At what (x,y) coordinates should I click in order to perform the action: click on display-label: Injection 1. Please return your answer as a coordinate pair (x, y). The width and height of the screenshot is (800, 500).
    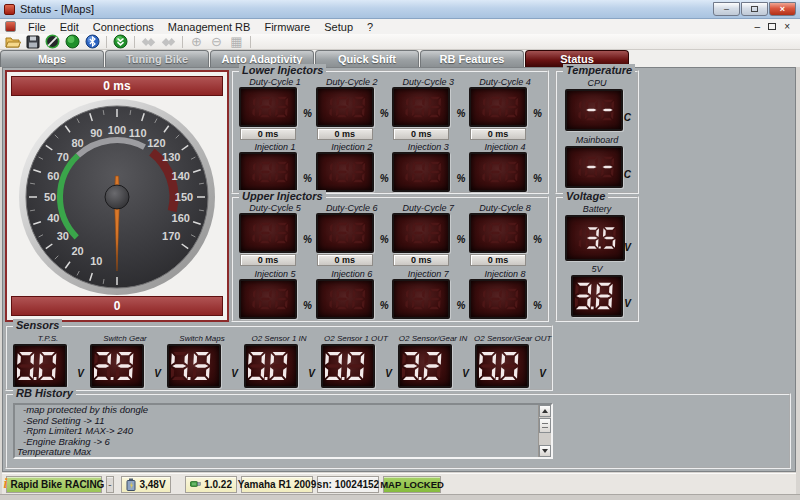
    Looking at the image, I should click on (275, 147).